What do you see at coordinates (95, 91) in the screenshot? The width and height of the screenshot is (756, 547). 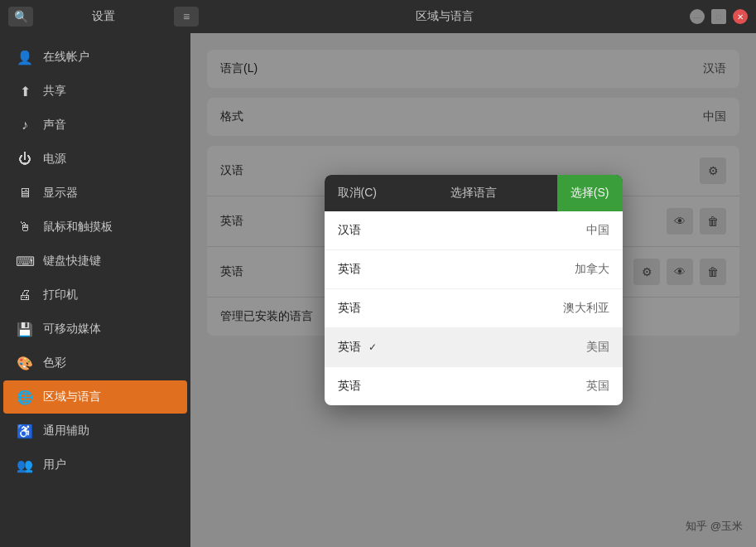 I see `sidebar-item-sharing: ⬆ 共享` at bounding box center [95, 91].